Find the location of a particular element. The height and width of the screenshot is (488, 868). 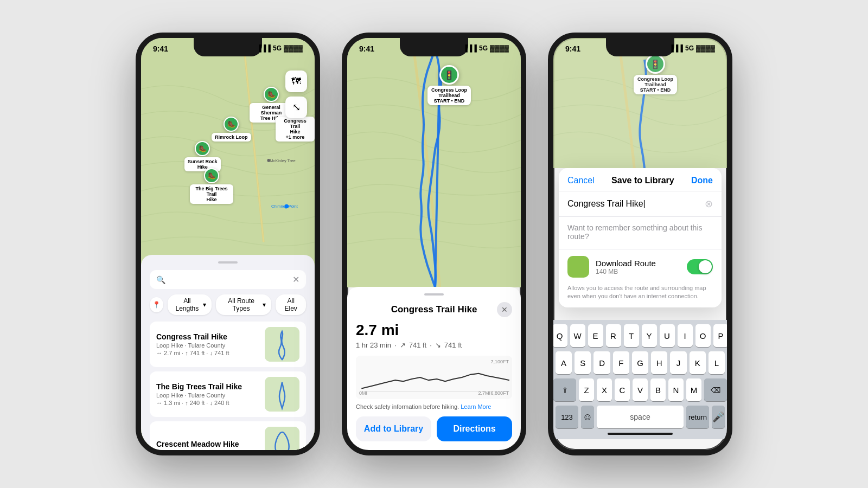

status-time-1: 9:41 is located at coordinates (161, 49).